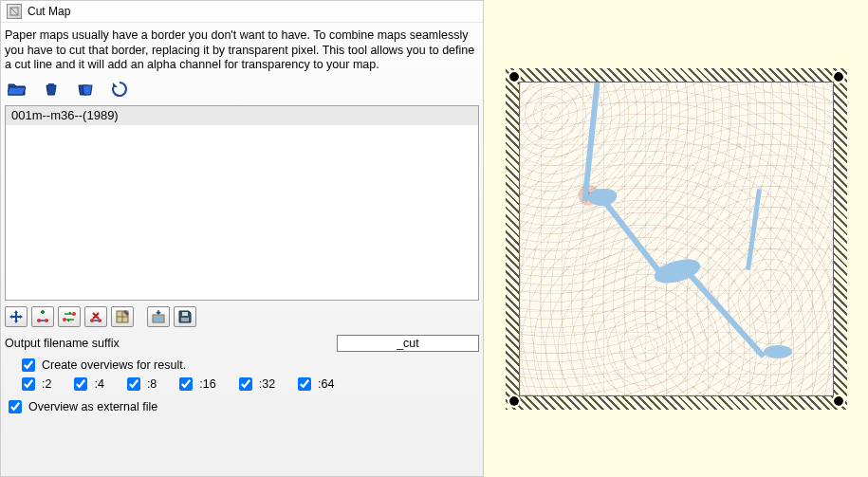 The width and height of the screenshot is (868, 477). Describe the element at coordinates (255, 384) in the screenshot. I see `level-32-checkbox: :32` at that location.